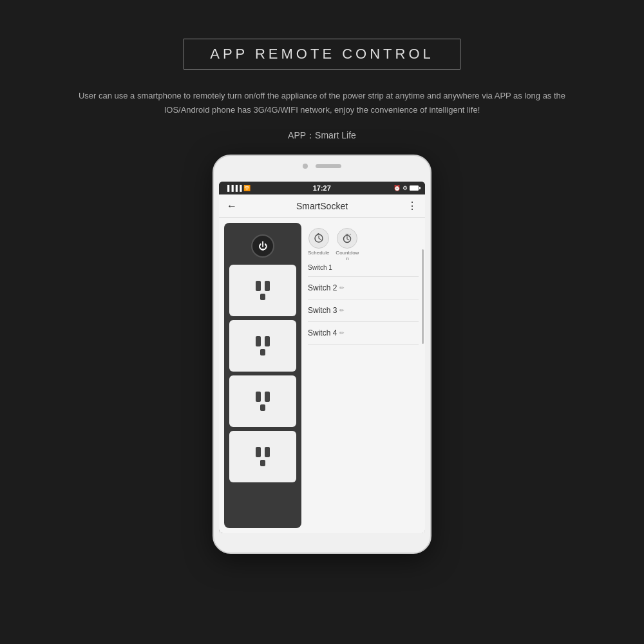 The width and height of the screenshot is (644, 644). What do you see at coordinates (326, 333) in the screenshot?
I see `switch-4-label: Switch 4 ✏` at bounding box center [326, 333].